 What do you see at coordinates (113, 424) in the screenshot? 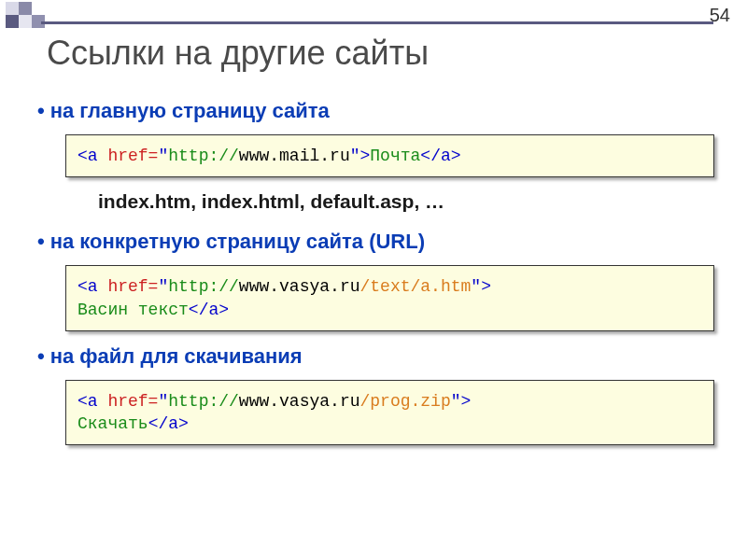
I see `code-linktext: Скачать` at bounding box center [113, 424].